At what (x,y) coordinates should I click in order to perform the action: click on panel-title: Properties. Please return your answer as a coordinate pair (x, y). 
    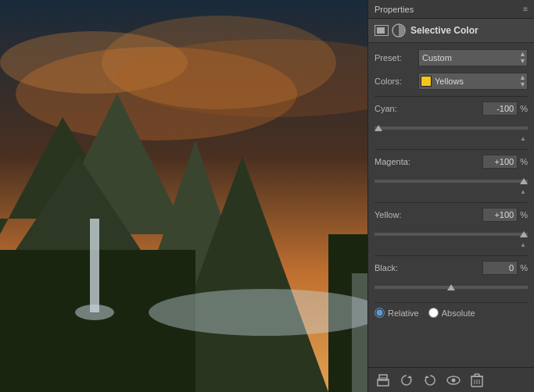
    Looking at the image, I should click on (394, 9).